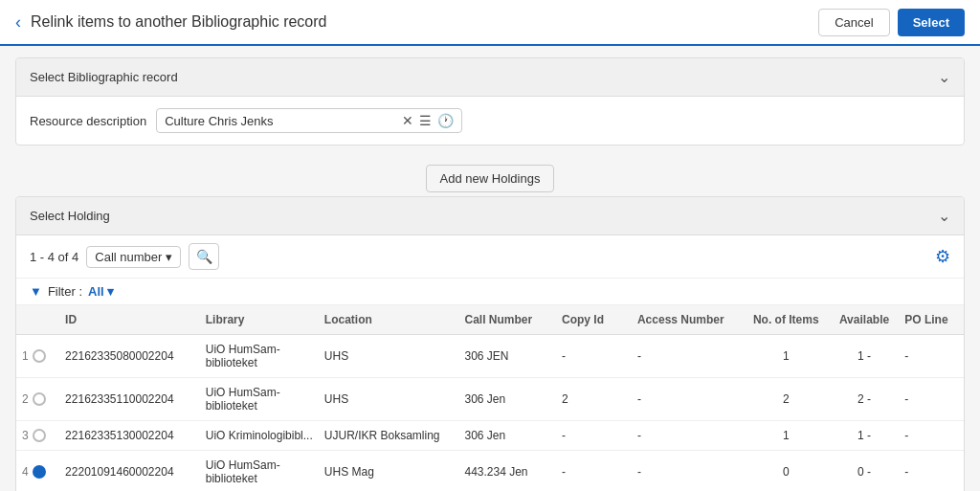 This screenshot has height=491, width=980. I want to click on cell-available: 2 -, so click(864, 400).